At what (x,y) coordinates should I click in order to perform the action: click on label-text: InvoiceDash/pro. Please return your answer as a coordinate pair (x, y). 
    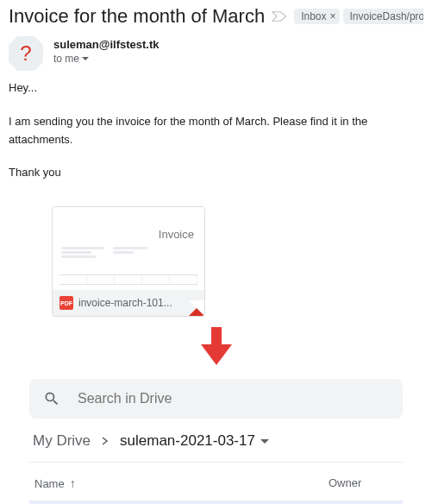
    Looking at the image, I should click on (386, 16).